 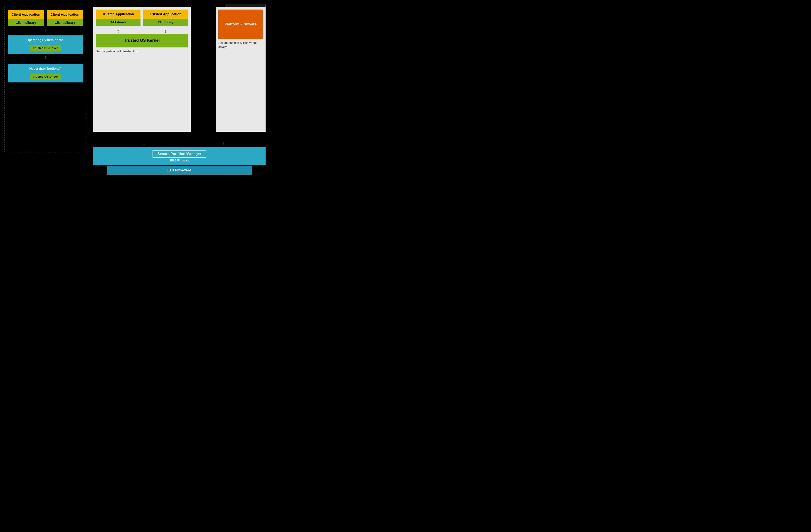 I want to click on spm-bar: Secure Partition Manager SEL2 Firmware, so click(x=179, y=156).